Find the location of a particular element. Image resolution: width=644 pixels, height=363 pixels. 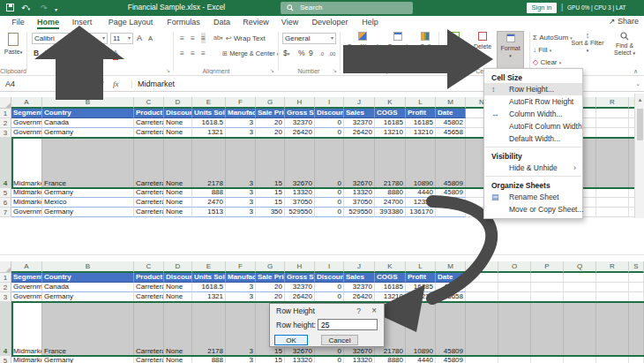

row-header-5: 5 is located at coordinates (5, 193).